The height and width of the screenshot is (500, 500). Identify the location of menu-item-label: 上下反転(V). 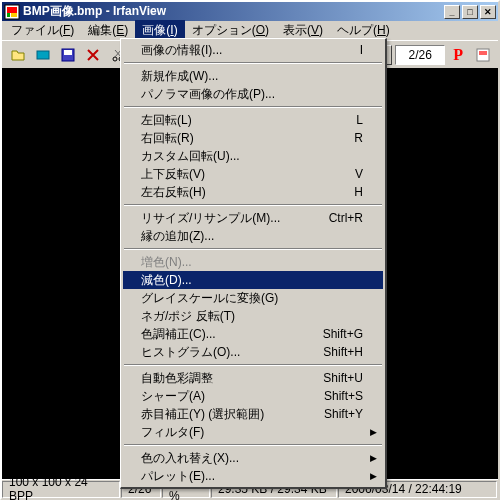
(238, 174).